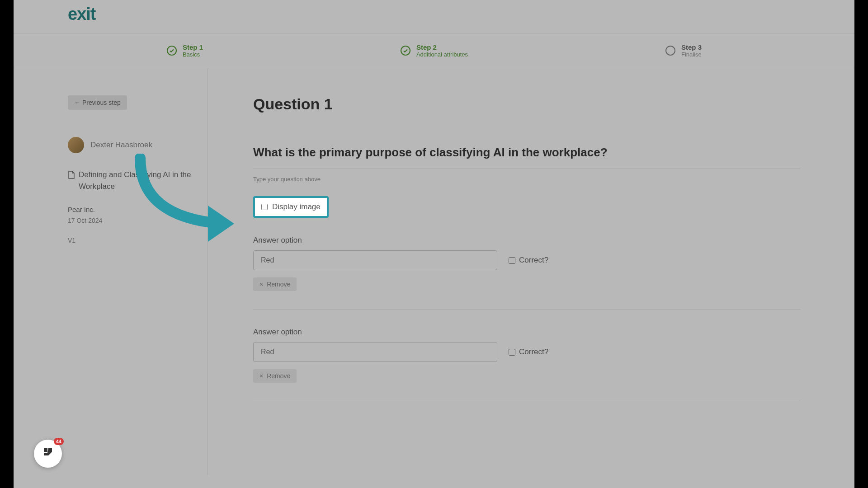 This screenshot has width=868, height=488. I want to click on author-name: Dexter Haasbroek, so click(121, 145).